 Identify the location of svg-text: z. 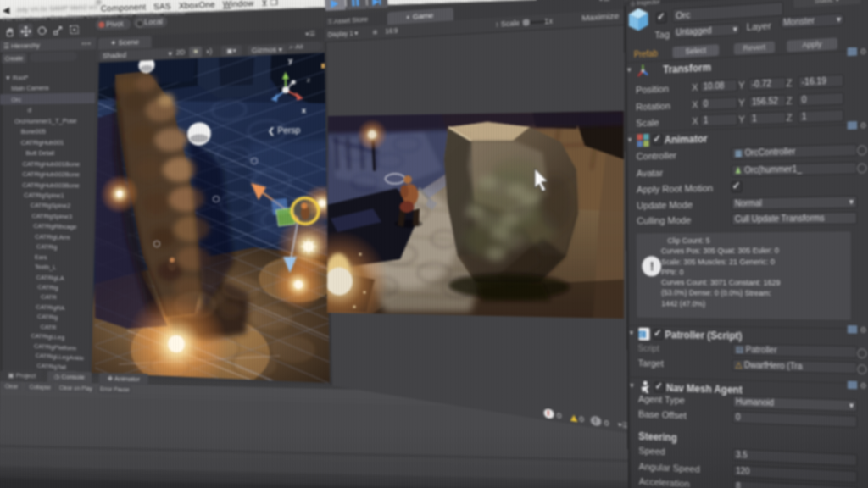
(309, 80).